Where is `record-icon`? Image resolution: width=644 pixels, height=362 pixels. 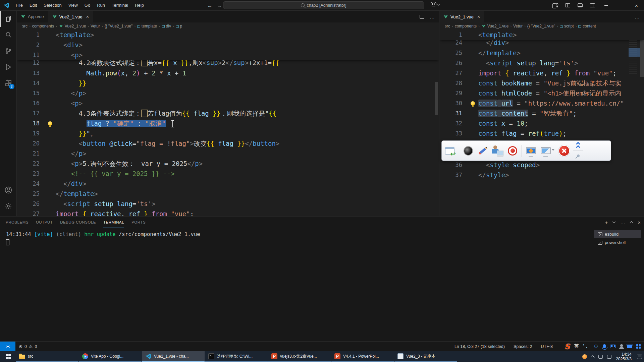
record-icon is located at coordinates (513, 151).